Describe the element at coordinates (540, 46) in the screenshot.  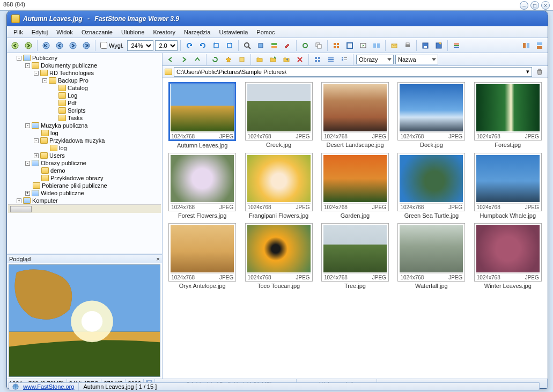
I see `switch-view-2-icon` at that location.